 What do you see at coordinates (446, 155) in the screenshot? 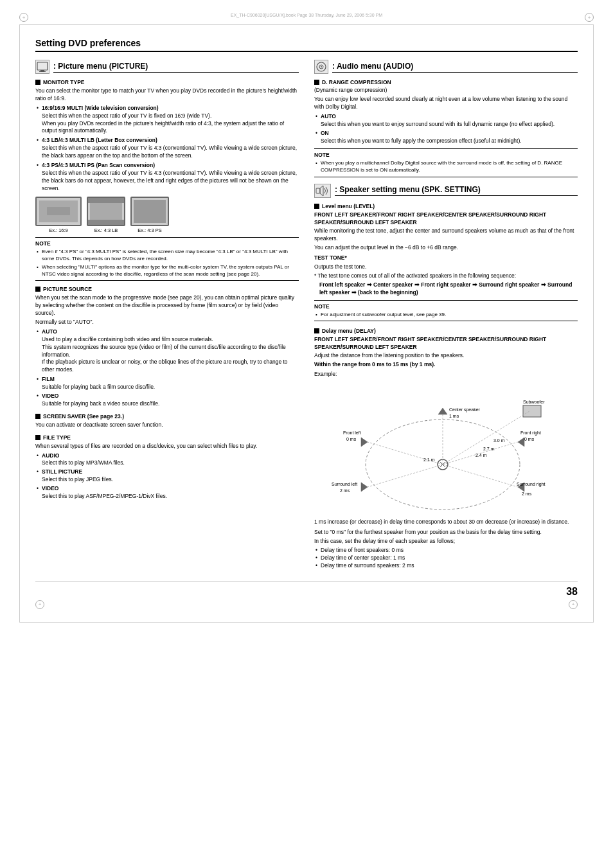
I see `note-title-2: NOTE` at bounding box center [446, 155].